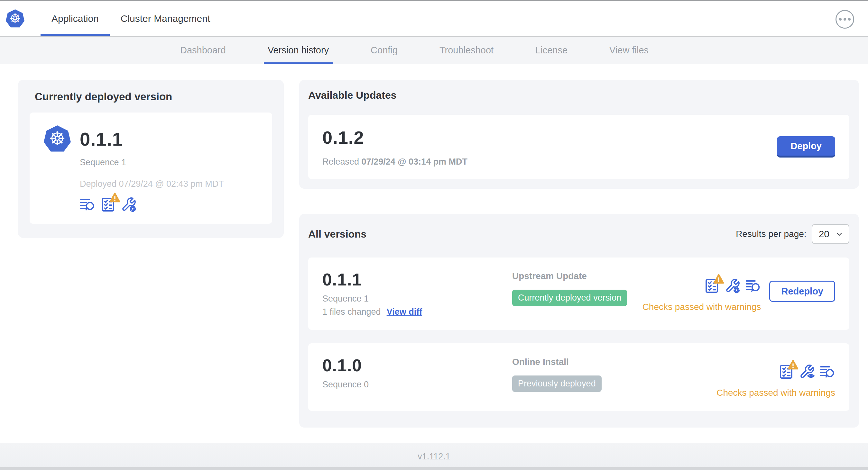  What do you see at coordinates (151, 168) in the screenshot?
I see `deployed-version-panel: ☸ 0.1.1 Sequence 1 Deployed 07/29/24 @ 0…` at bounding box center [151, 168].